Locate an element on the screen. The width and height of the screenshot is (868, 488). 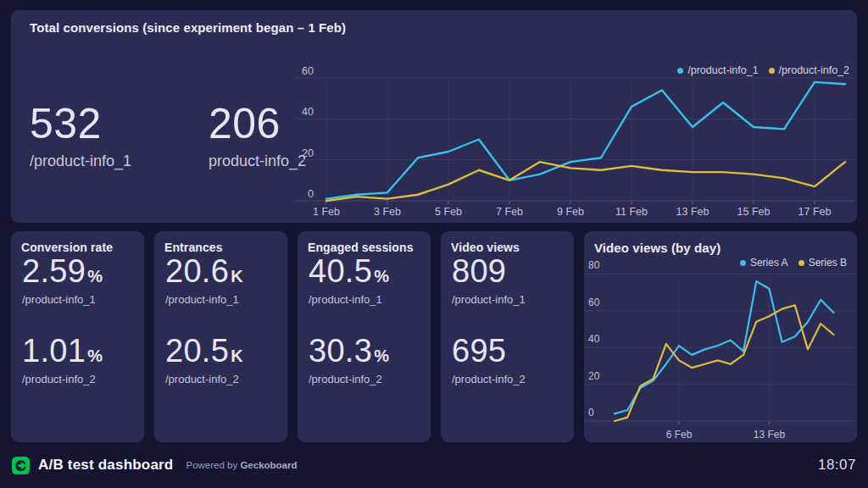
panel-video-views: Video views 809 /product-info_1 695 /pro… is located at coordinates (507, 337).